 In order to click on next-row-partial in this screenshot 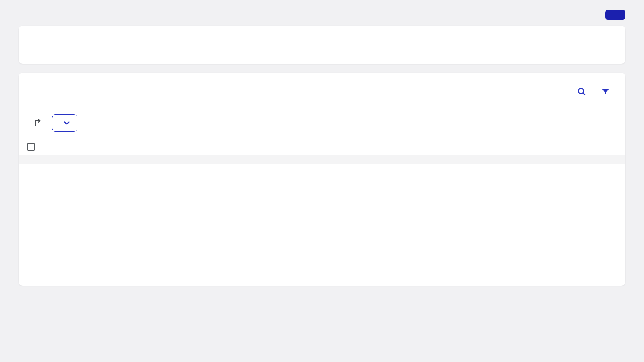, I will do `click(322, 160)`.